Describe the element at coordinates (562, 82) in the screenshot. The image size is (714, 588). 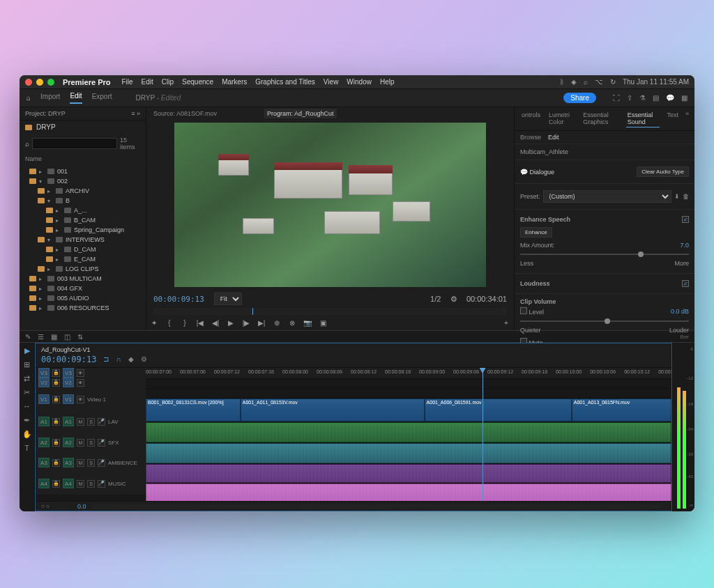
I see `bluetooth-icon: ᛒ` at that location.